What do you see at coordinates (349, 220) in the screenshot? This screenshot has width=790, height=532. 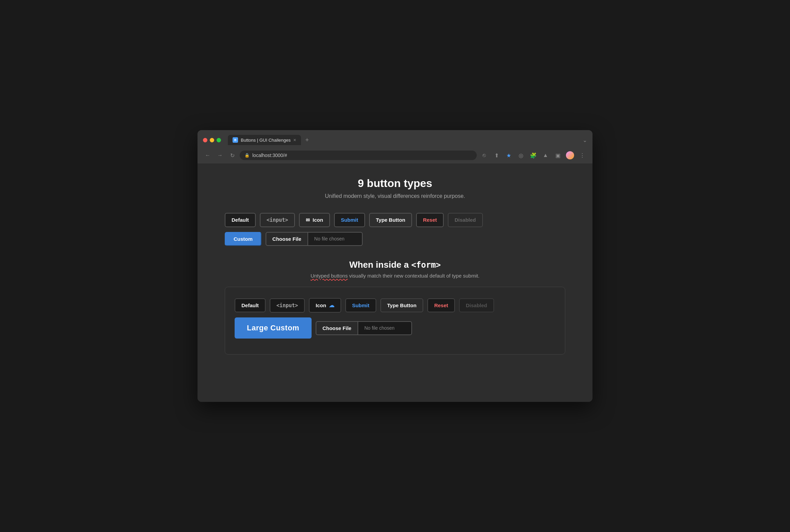 I see `submit-button: Submit` at bounding box center [349, 220].